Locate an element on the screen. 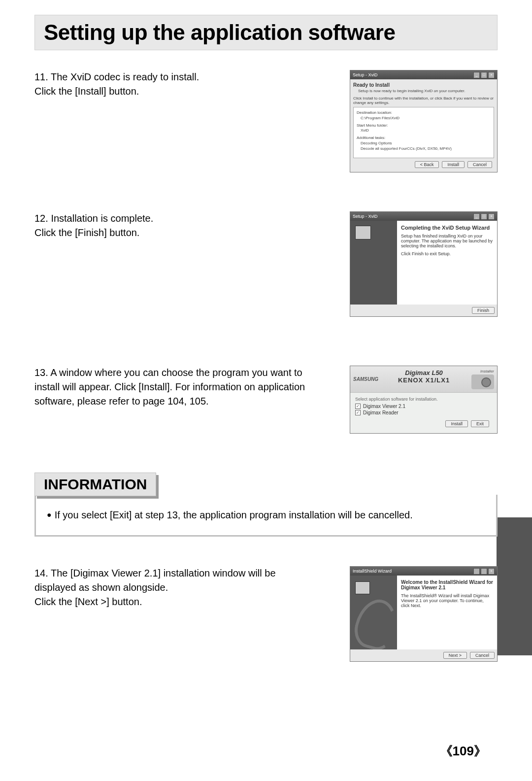 The image size is (532, 781). shot11-instruction: Click Install to continue with the insta… is located at coordinates (424, 101).